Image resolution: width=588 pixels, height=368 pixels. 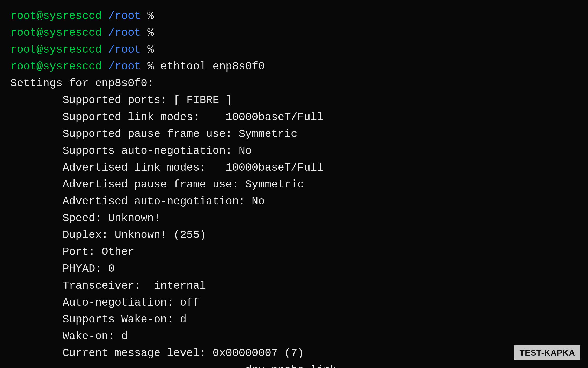 What do you see at coordinates (294, 365) in the screenshot?
I see `output-drv-probe: drv probe link` at bounding box center [294, 365].